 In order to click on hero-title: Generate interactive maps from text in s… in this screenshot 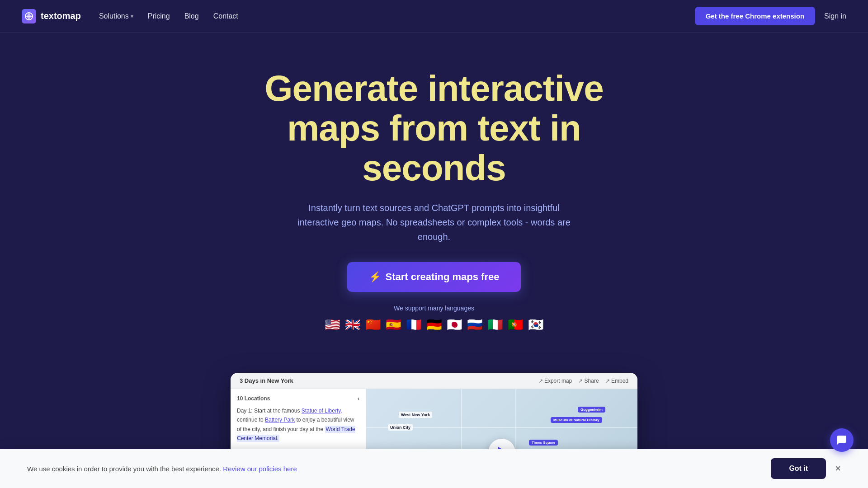, I will do `click(434, 128)`.